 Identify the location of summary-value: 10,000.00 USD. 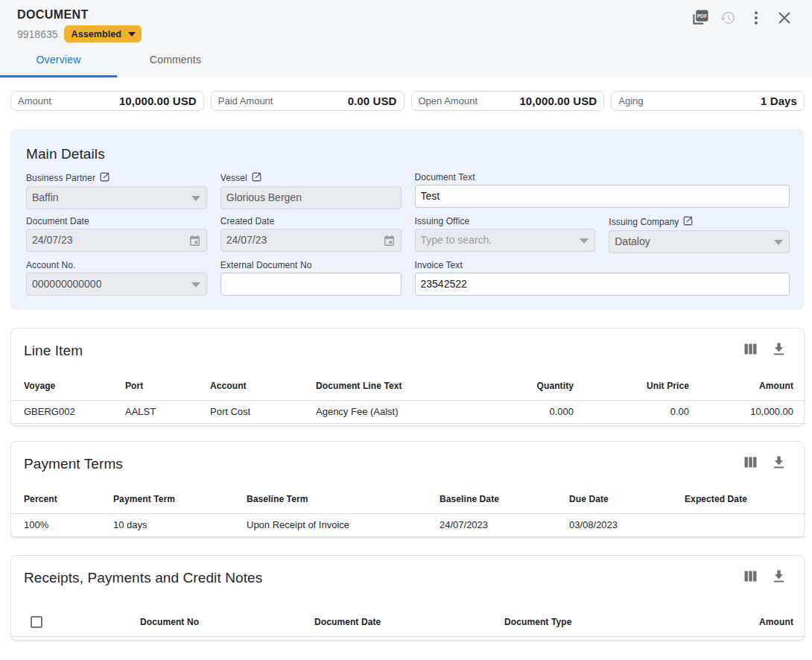
(158, 101).